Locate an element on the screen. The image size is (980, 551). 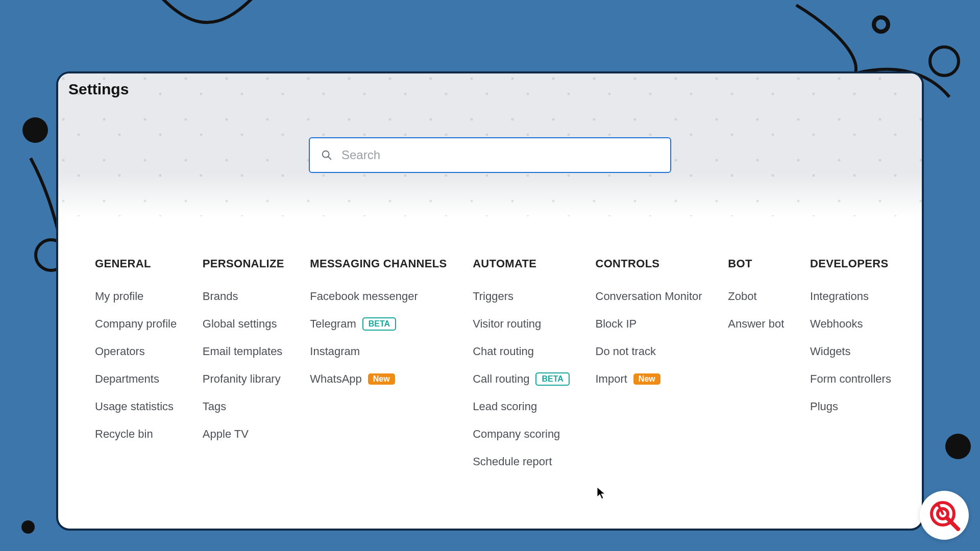
settings-link: Brands is located at coordinates (243, 296).